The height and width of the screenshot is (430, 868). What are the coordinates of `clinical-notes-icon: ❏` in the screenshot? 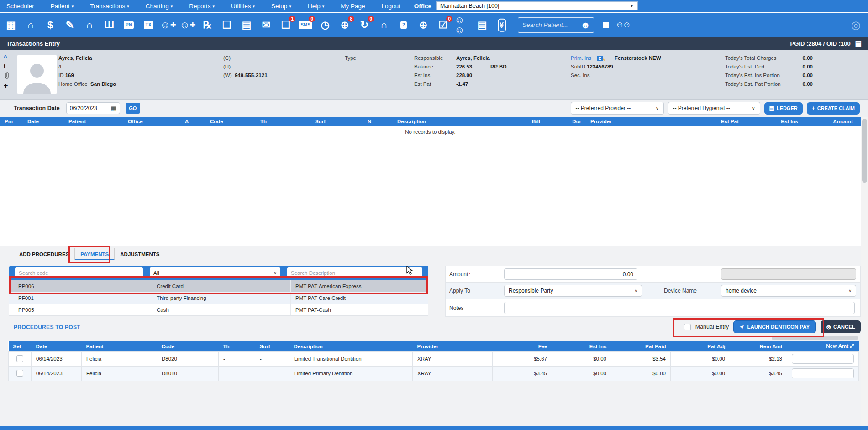 It's located at (227, 25).